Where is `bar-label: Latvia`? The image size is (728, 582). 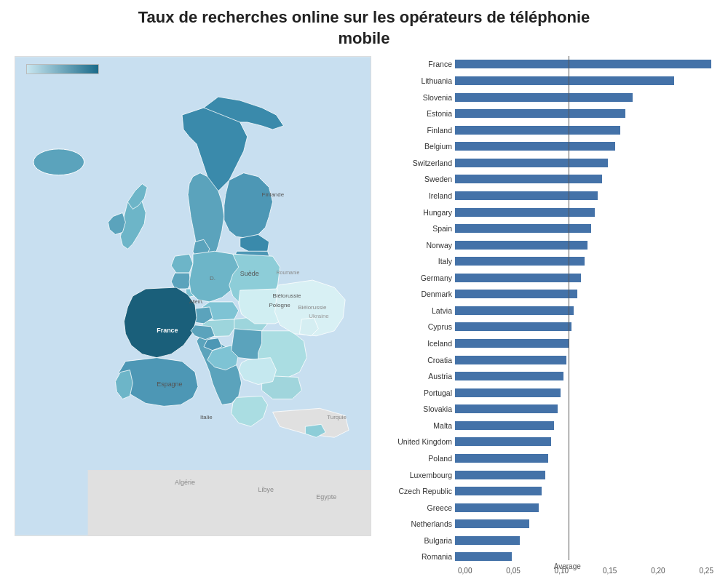 bar-label: Latvia is located at coordinates (416, 311).